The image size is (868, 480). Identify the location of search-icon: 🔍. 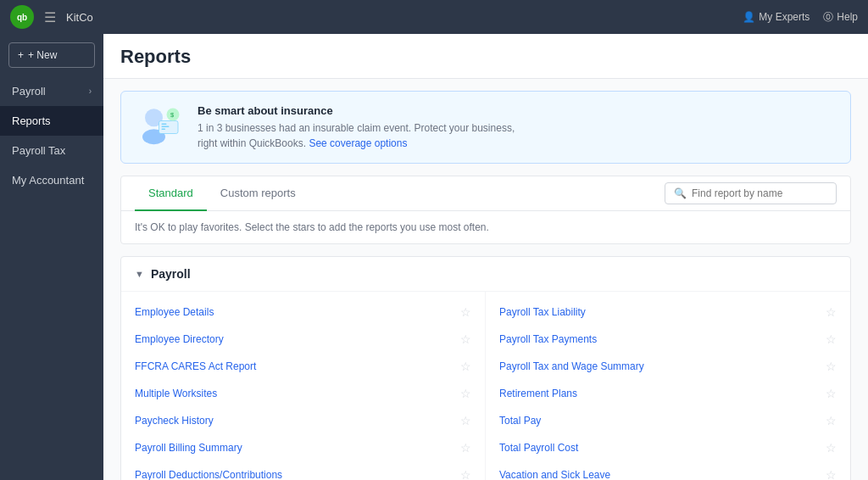
(680, 193).